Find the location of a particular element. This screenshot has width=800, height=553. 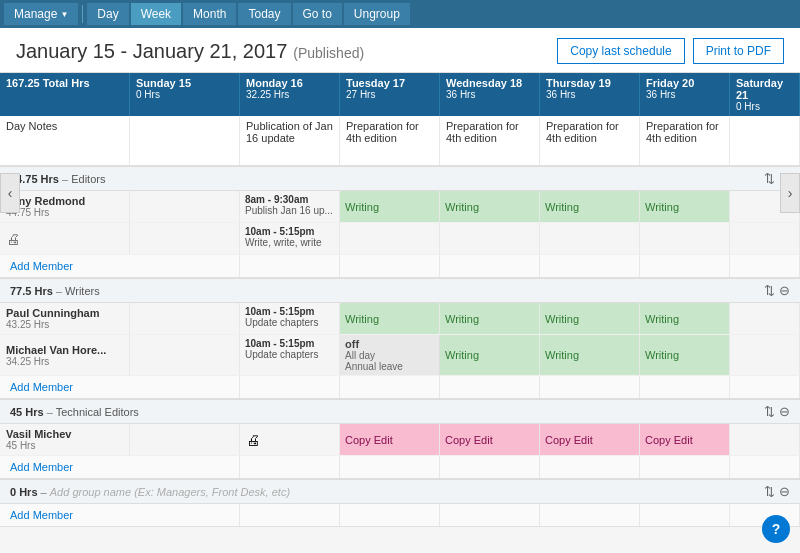

editors-add-member-button: Add Member is located at coordinates (65, 266).